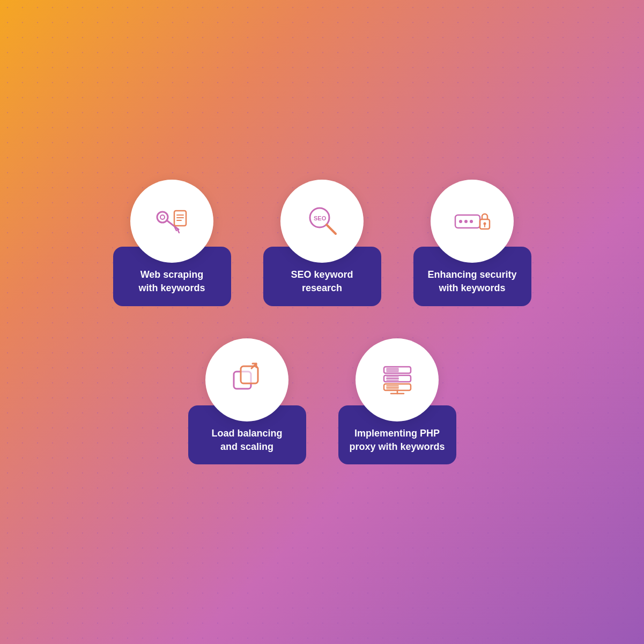  Describe the element at coordinates (247, 401) in the screenshot. I see `card-load-balancing: Load balancing and scaling` at that location.